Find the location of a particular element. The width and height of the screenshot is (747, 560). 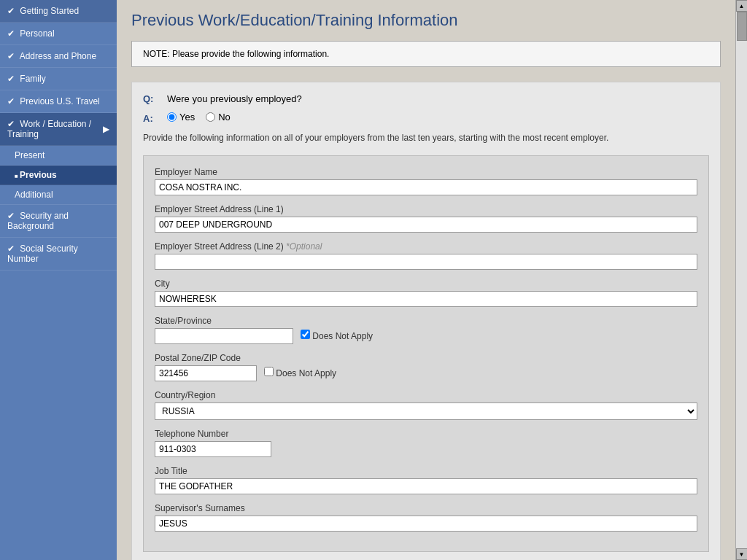

employer-street1-label: Employer Street Address (Line 1) is located at coordinates (426, 209).